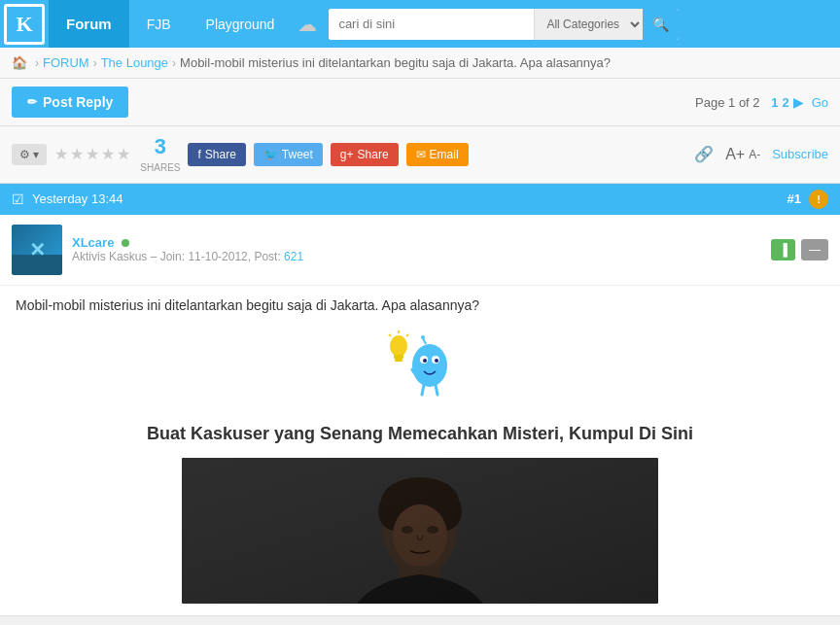  I want to click on breadcrumb-title: Mobil-mobil misterius ini ditelantarkan …, so click(395, 62).